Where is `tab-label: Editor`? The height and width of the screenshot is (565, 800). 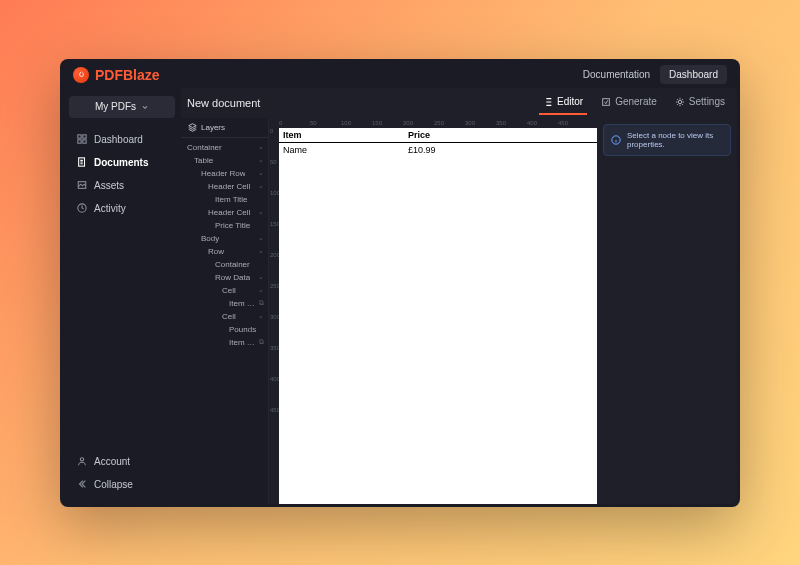 tab-label: Editor is located at coordinates (570, 102).